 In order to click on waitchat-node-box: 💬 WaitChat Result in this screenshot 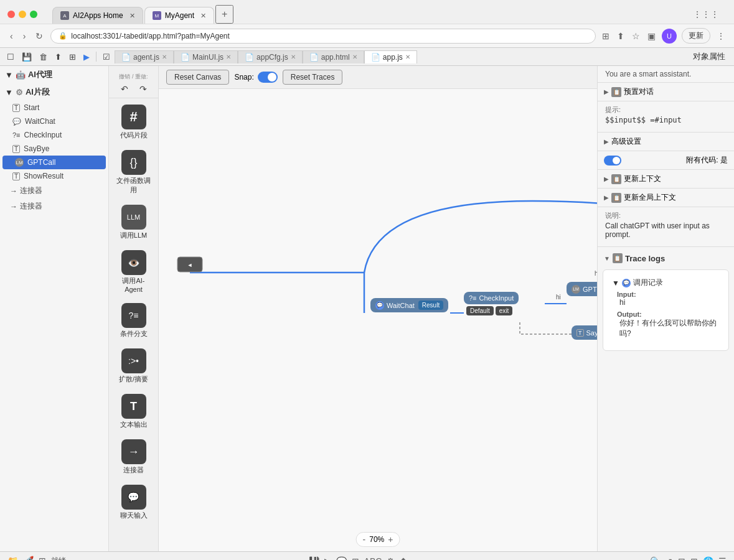, I will do `click(410, 305)`.